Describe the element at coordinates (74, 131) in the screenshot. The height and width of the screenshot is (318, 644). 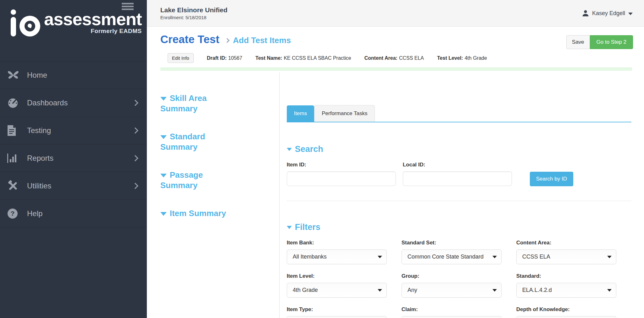
I see `sidebar-item-testing: Testing` at that location.